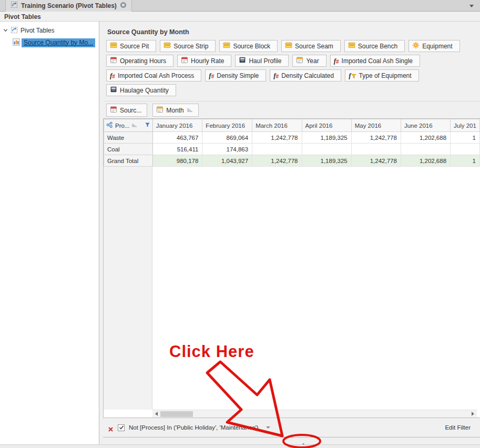  I want to click on document-tab-bar: Training Scenario (Pivot Tables), so click(240, 6).